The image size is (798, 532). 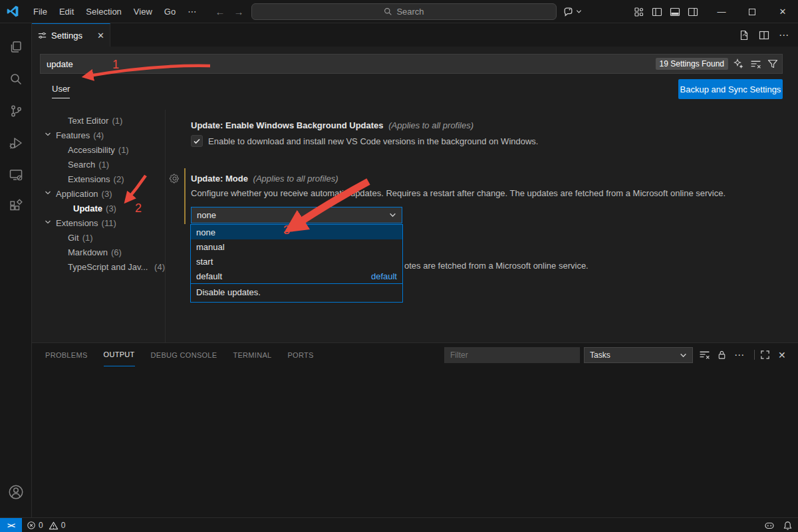 I want to click on lock-scroll-icon, so click(x=722, y=355).